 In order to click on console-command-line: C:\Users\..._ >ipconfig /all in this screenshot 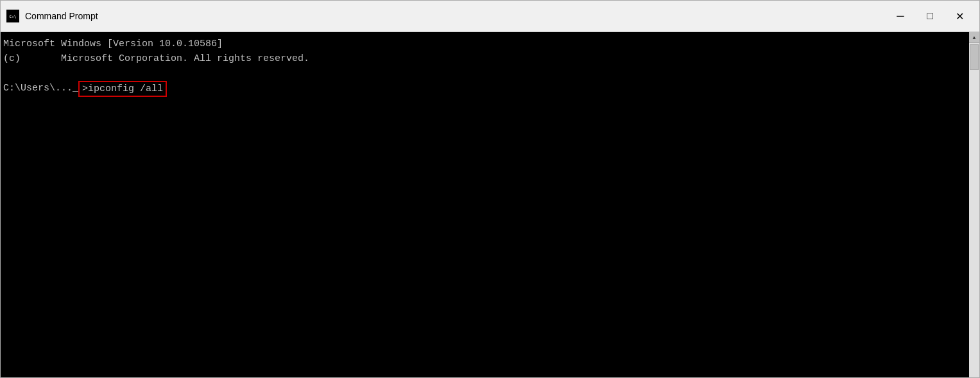, I will do `click(490, 89)`.